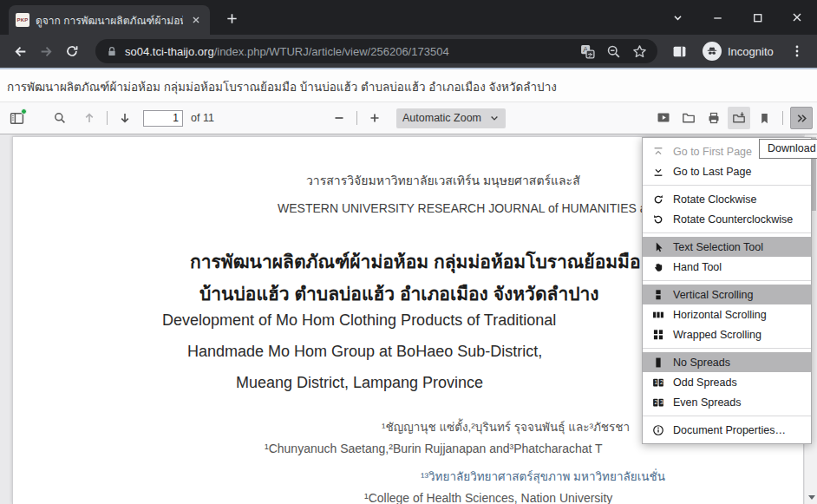  What do you see at coordinates (658, 267) in the screenshot?
I see `hand-tool-icon` at bounding box center [658, 267].